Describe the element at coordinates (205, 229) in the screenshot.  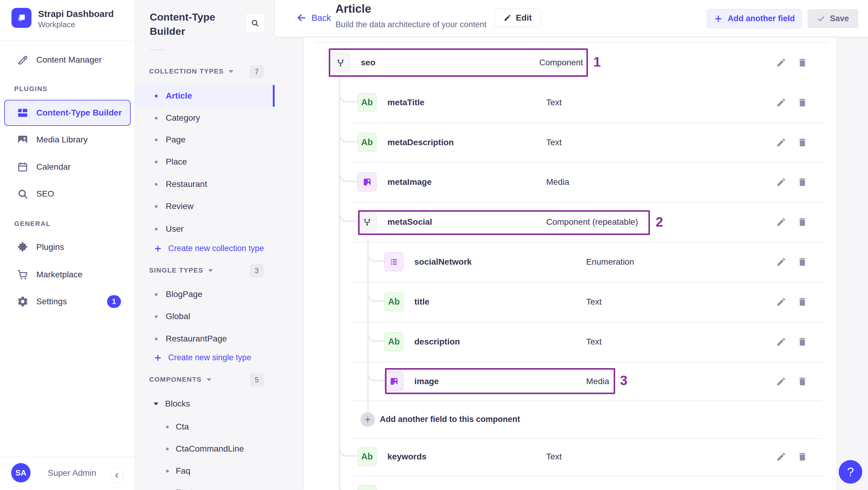
I see `subnav-item-user: User` at that location.